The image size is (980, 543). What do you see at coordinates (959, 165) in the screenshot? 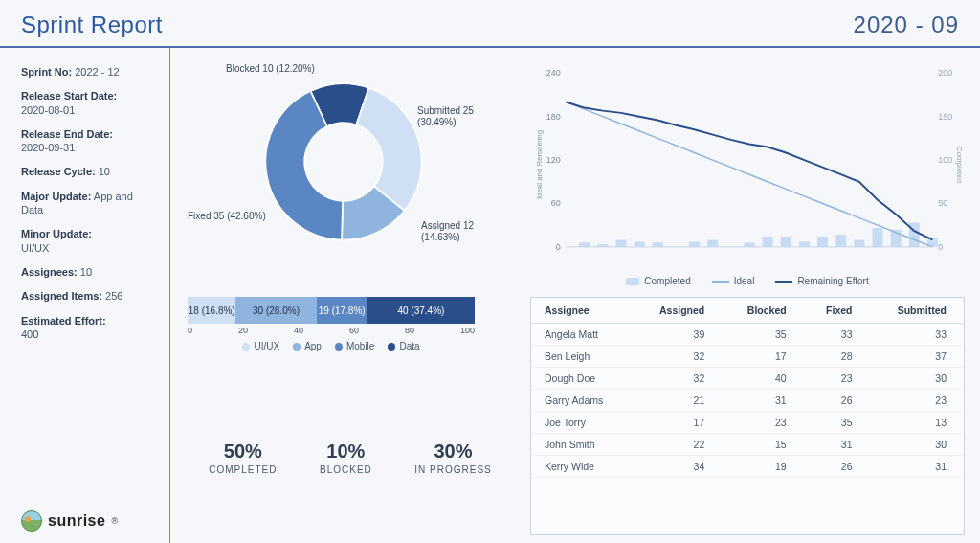
I see `svg-text: Completed` at bounding box center [959, 165].